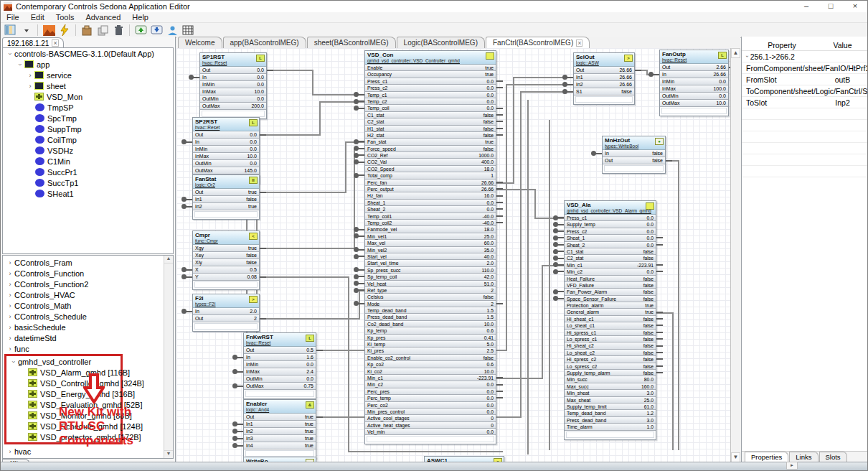  I want to click on slot-lo_spress_c1: Lo_spress_c1false, so click(610, 339).